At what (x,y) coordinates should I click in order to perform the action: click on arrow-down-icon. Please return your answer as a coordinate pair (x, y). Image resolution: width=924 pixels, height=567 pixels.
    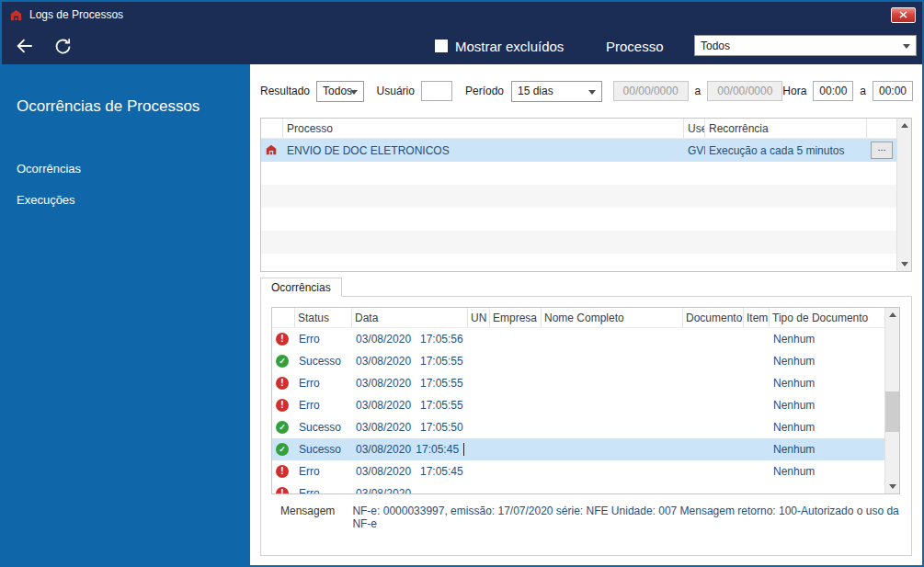
    Looking at the image, I should click on (893, 489).